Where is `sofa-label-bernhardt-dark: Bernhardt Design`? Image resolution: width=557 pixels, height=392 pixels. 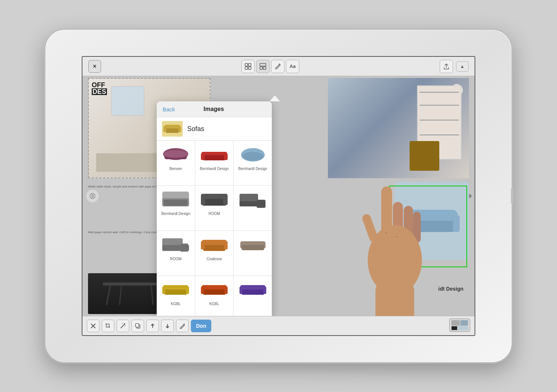
sofa-label-bernhardt-dark: Bernhardt Design is located at coordinates (176, 214).